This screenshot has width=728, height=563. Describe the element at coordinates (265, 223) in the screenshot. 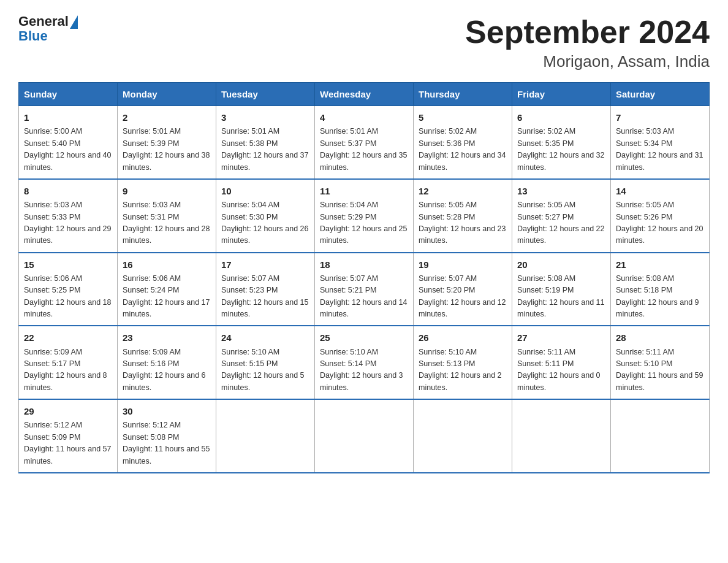

I see `day-info: Sunrise: 5:04 AMSunset: 5:30 PMDaylight:…` at that location.